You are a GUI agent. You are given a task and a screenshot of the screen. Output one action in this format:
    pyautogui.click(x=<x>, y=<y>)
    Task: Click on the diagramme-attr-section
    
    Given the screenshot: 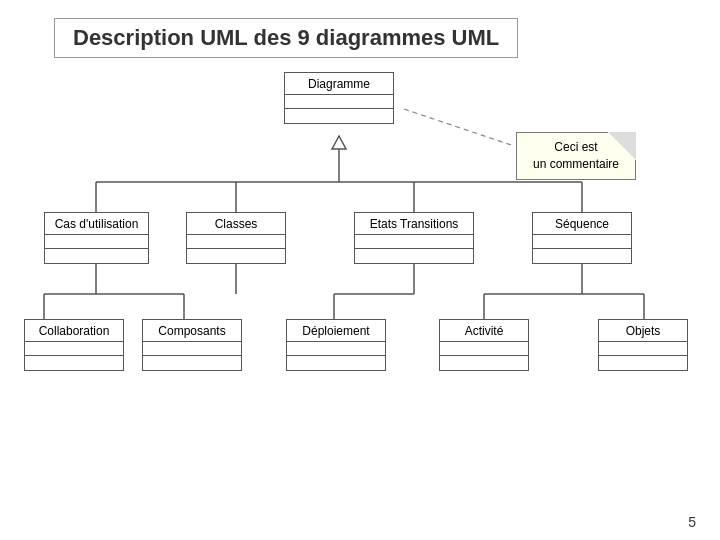 What is the action you would take?
    pyautogui.click(x=339, y=102)
    